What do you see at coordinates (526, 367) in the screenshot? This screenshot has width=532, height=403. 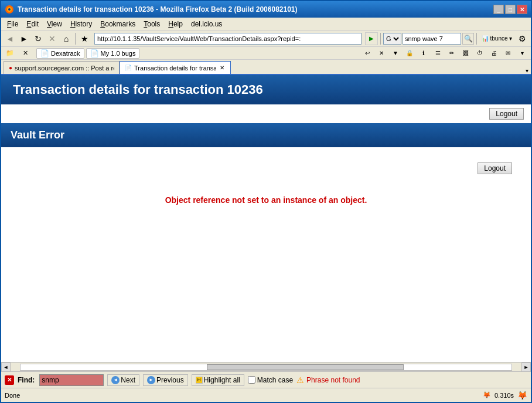 I see `hscroll-right-arrow: ►` at bounding box center [526, 367].